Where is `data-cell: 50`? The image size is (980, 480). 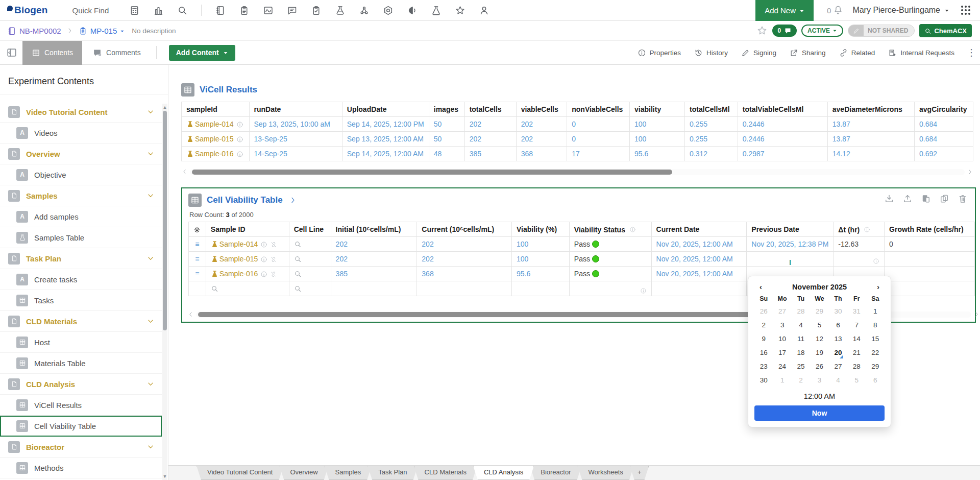
data-cell: 50 is located at coordinates (447, 125).